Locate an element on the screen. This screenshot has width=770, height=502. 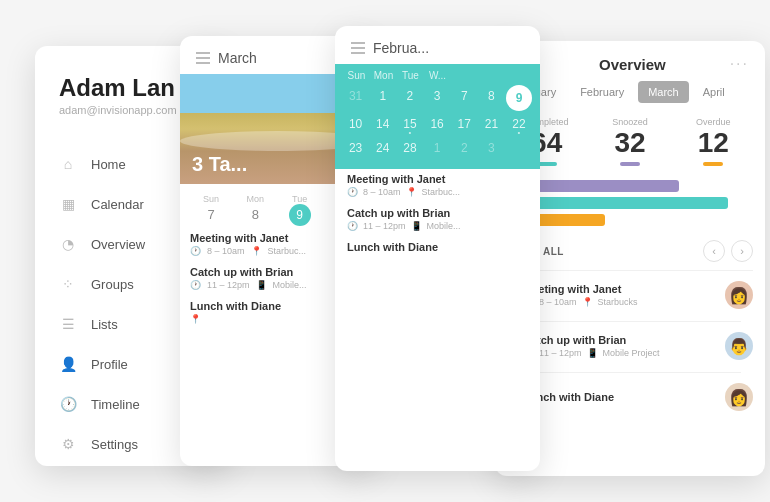
feb-day-next-1: 1 is located at coordinates (436, 148).